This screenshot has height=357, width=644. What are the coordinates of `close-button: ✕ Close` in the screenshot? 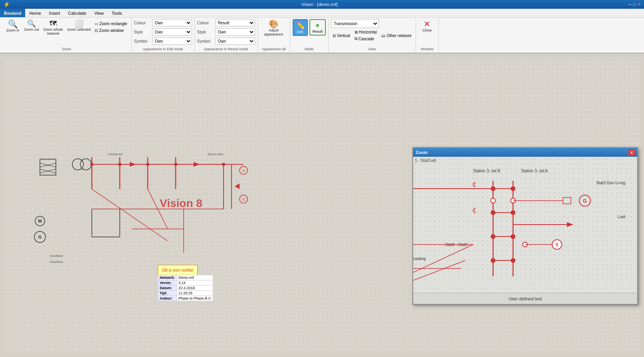 It's located at (427, 26).